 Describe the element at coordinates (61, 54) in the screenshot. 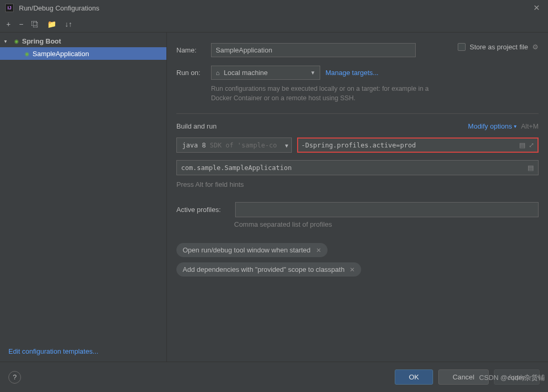

I see `tree-item-label: SampleApplication` at that location.